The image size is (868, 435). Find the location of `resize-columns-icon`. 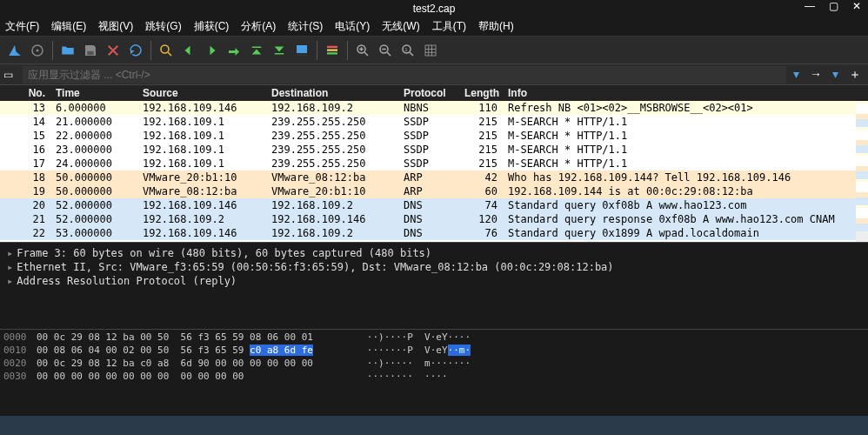

resize-columns-icon is located at coordinates (431, 50).